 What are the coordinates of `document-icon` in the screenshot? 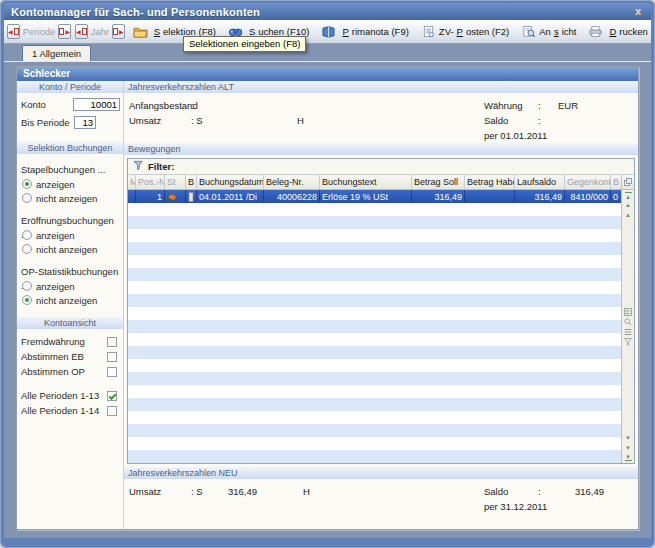 It's located at (428, 32).